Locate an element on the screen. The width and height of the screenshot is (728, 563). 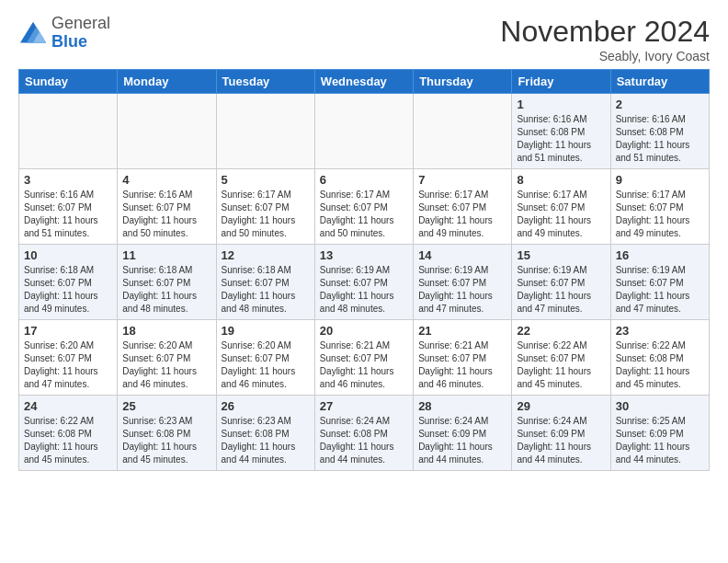
location-subtitle: Seably, Ivory Coast is located at coordinates (605, 56).